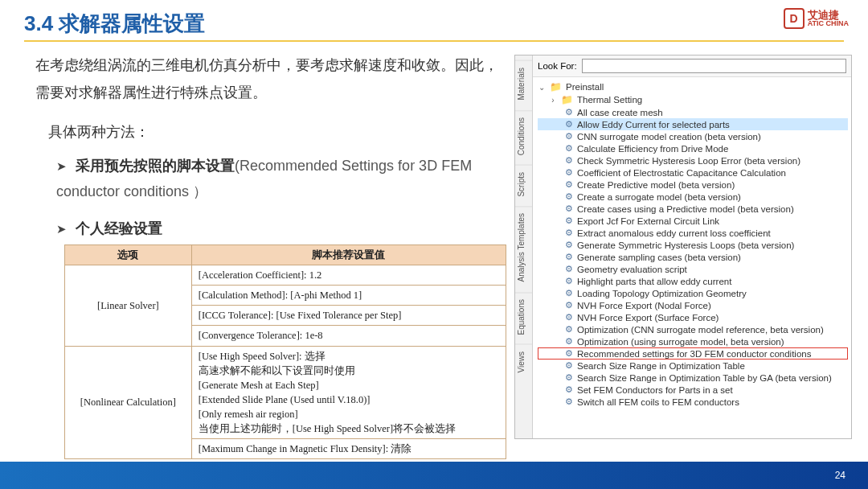  I want to click on tree-root: ⌄📁Preinstall, so click(693, 87).